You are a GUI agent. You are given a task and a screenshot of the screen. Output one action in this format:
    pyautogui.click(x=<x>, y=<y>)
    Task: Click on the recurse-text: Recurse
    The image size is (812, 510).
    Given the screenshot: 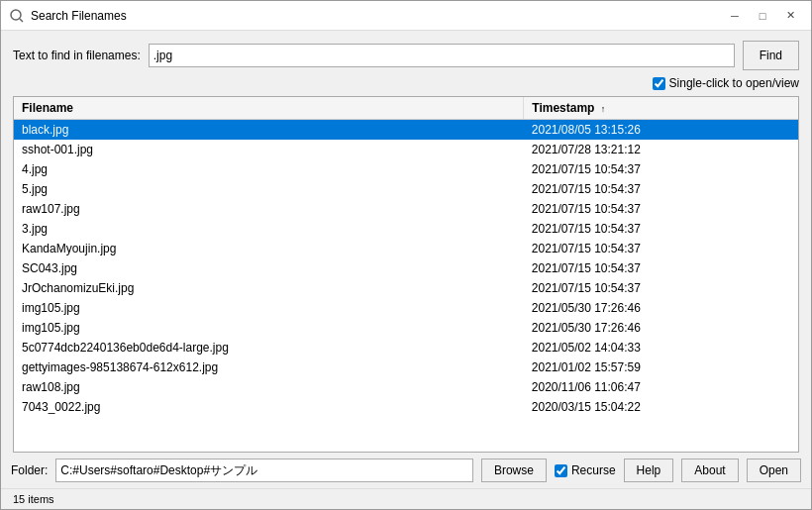 What is the action you would take?
    pyautogui.click(x=594, y=470)
    